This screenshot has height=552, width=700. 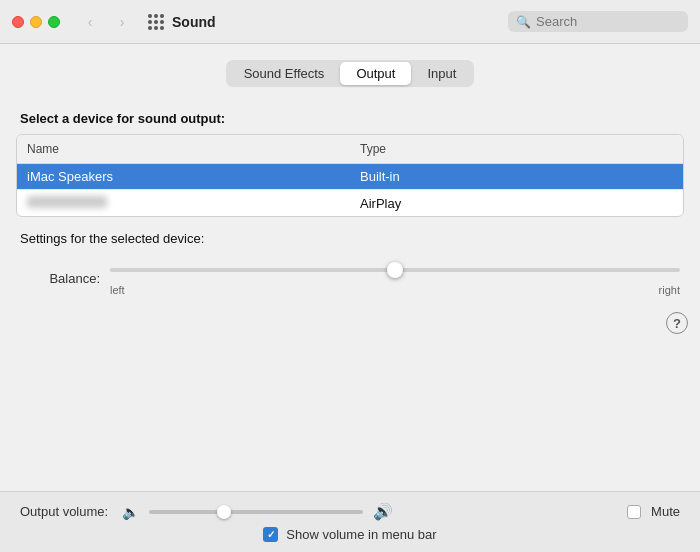 I want to click on help-button: ?, so click(x=677, y=323).